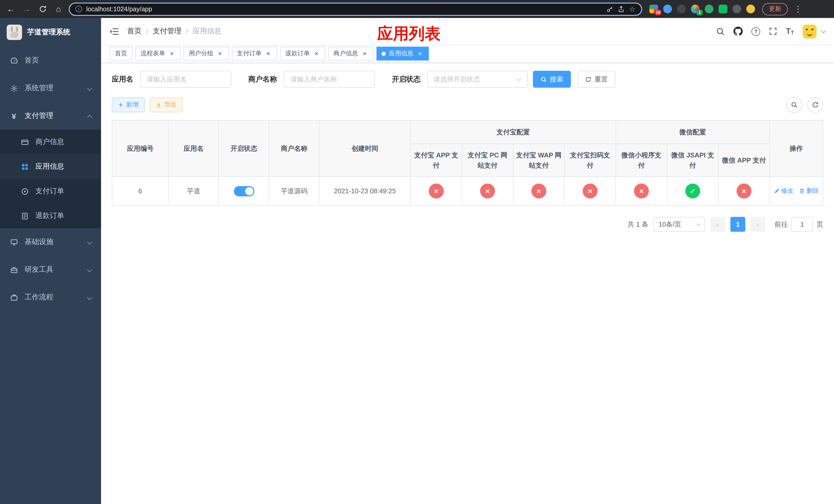 Image resolution: width=834 pixels, height=504 pixels. What do you see at coordinates (170, 105) in the screenshot?
I see `export-button-label: 导出` at bounding box center [170, 105].